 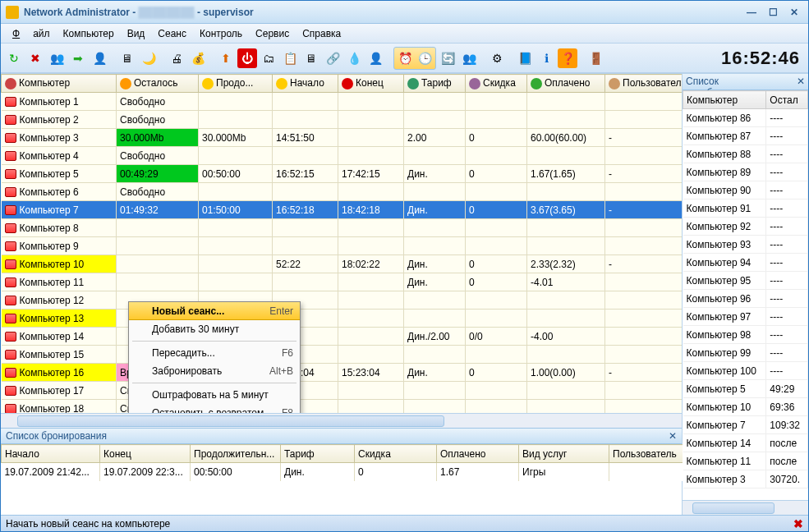 I want to click on table-row: Компьютер 330.000Mb30.000Mb14:51:502.000…, so click(x=342, y=138).